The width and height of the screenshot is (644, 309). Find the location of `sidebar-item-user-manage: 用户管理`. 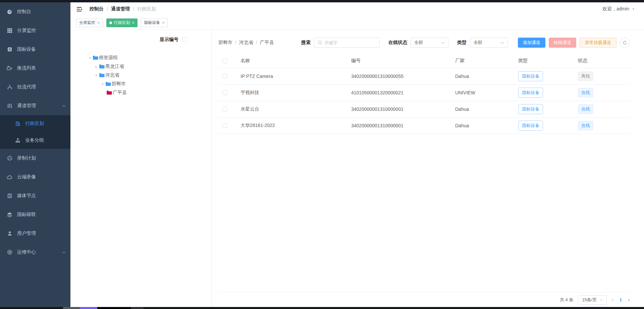

sidebar-item-user-manage: 用户管理 is located at coordinates (35, 233).